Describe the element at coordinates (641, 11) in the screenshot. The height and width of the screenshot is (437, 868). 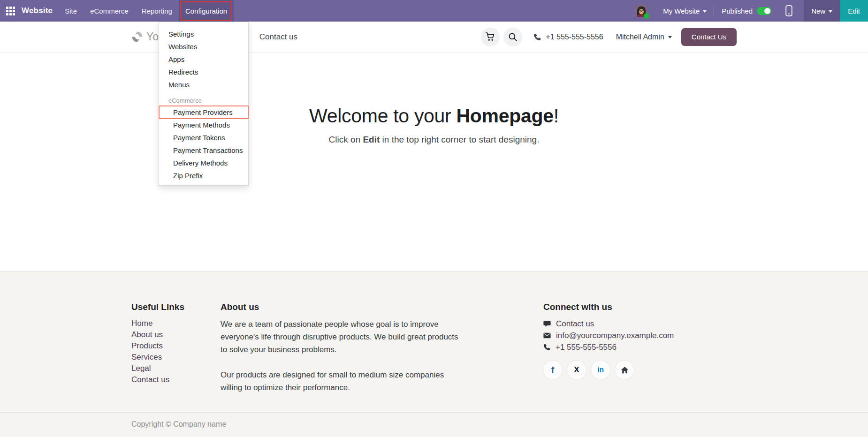
I see `user-avatar` at that location.